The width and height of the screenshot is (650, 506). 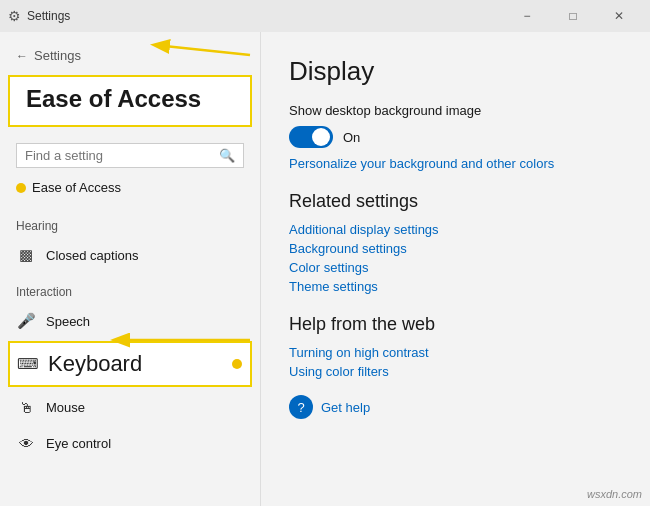 What do you see at coordinates (130, 192) in the screenshot?
I see `breadcrumb: Ease of Access` at bounding box center [130, 192].